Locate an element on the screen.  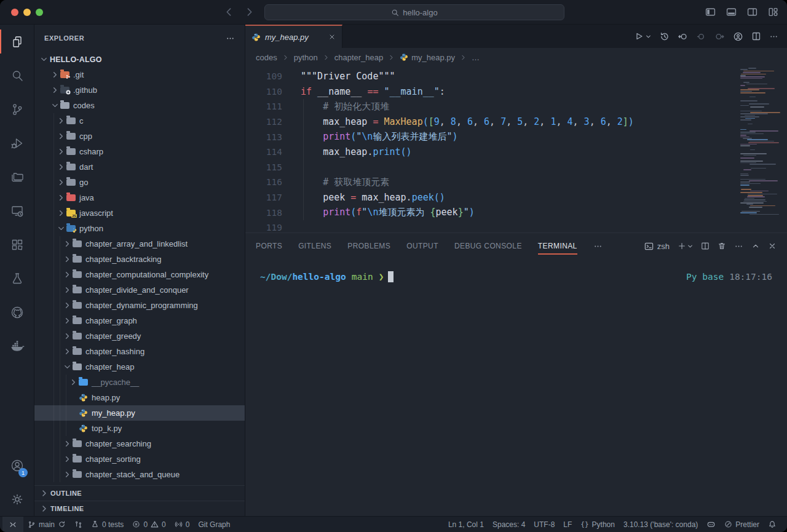
previous-change-icon is located at coordinates (701, 37).